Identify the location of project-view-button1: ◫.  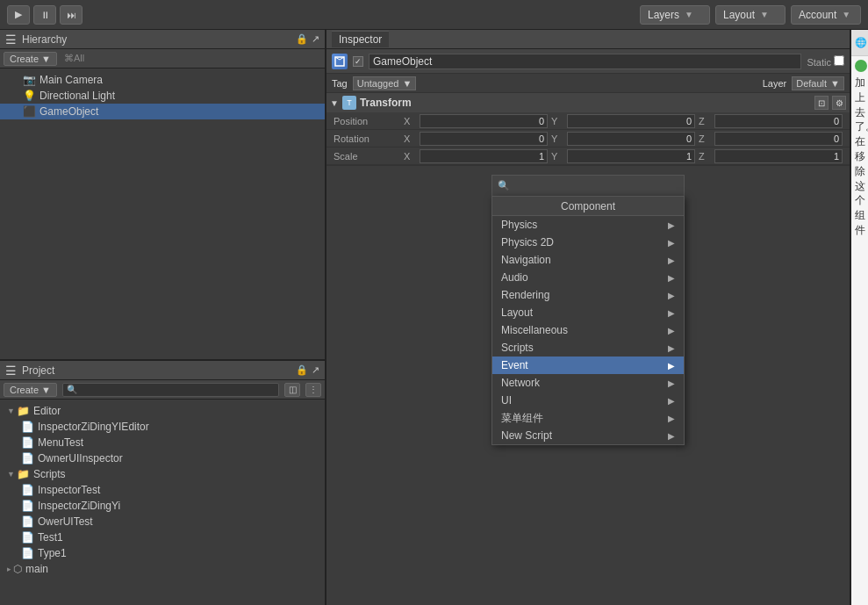
(292, 390).